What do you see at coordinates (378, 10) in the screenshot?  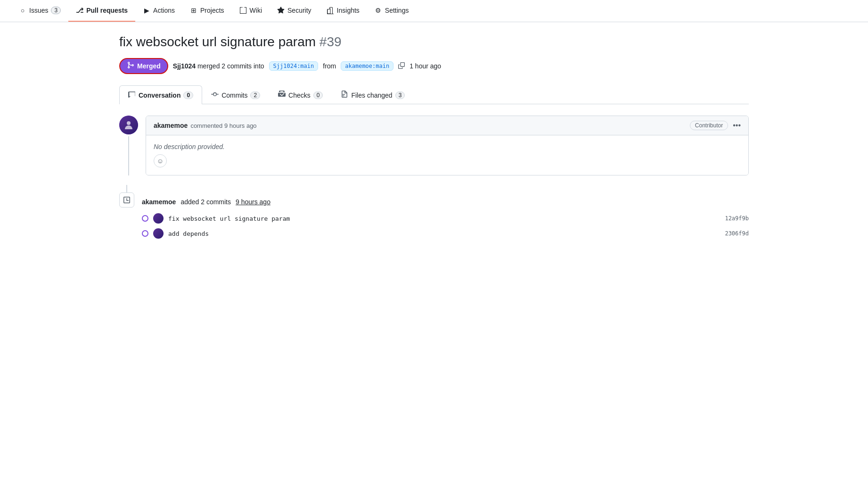 I see `settings-icon: ⚙` at bounding box center [378, 10].